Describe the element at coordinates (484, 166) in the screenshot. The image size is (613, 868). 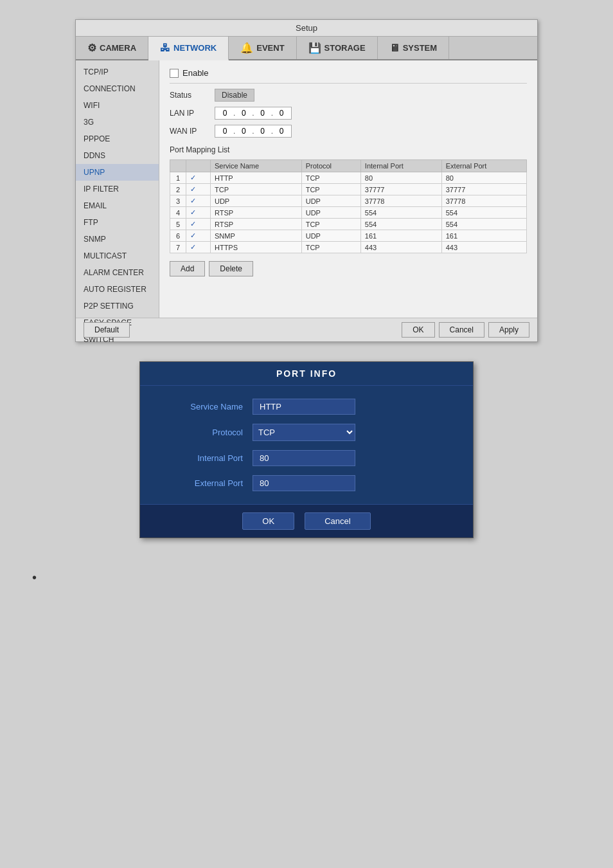
I see `col-external: External Port` at that location.